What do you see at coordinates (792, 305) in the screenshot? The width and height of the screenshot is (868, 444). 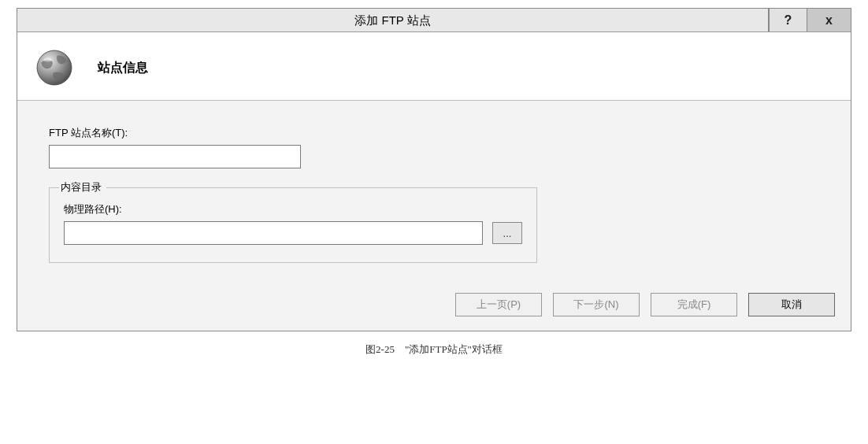 I see `cancel-button: 取消` at bounding box center [792, 305].